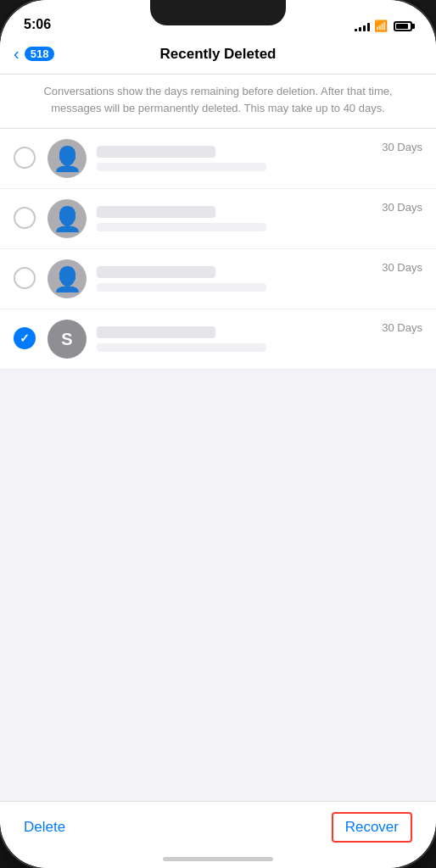  What do you see at coordinates (37, 25) in the screenshot?
I see `status-time: 5:06` at bounding box center [37, 25].